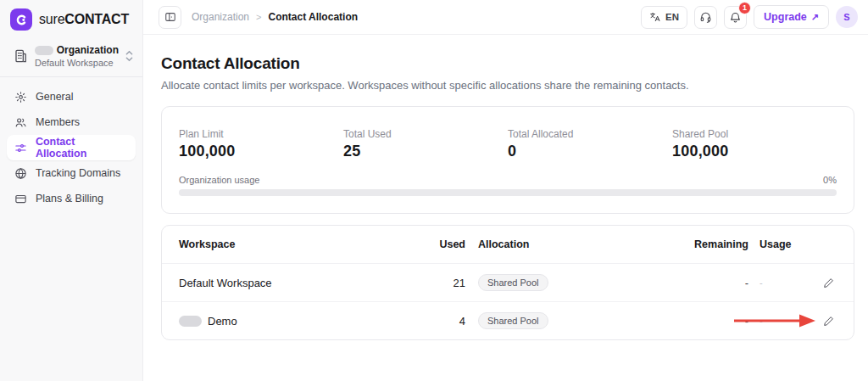 The height and width of the screenshot is (381, 868). What do you see at coordinates (665, 17) in the screenshot?
I see `language-button: EN` at bounding box center [665, 17].